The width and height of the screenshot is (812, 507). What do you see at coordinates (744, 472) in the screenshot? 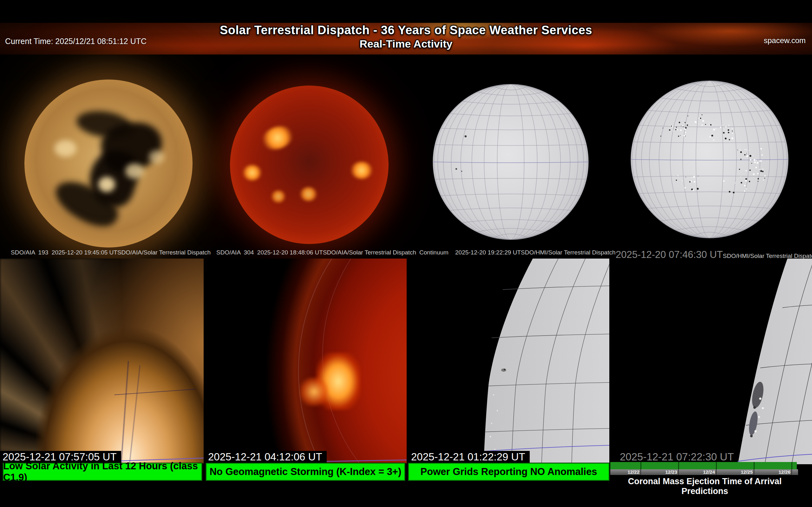
I see `axis-date-label: 12/25` at bounding box center [744, 472].